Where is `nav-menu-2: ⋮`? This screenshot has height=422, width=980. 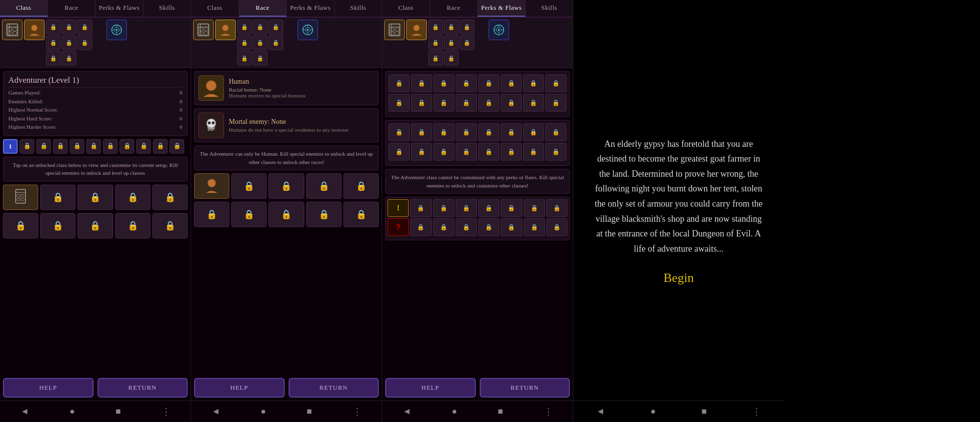 nav-menu-2: ⋮ is located at coordinates (357, 412).